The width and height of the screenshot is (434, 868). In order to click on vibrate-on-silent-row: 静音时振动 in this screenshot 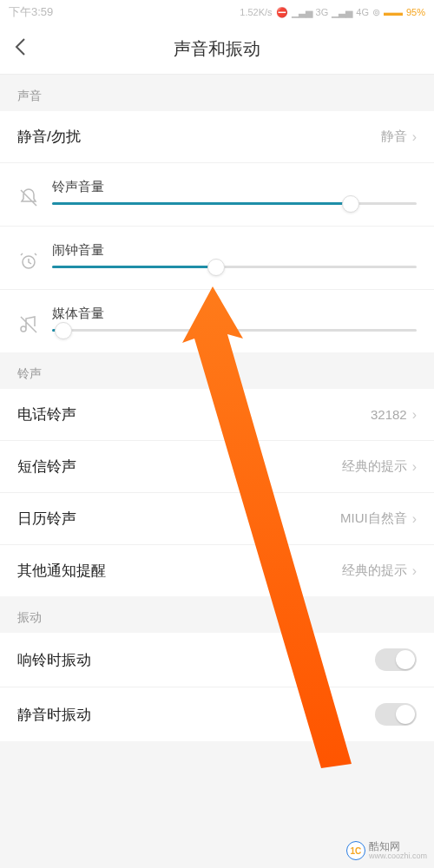, I will do `click(217, 714)`.